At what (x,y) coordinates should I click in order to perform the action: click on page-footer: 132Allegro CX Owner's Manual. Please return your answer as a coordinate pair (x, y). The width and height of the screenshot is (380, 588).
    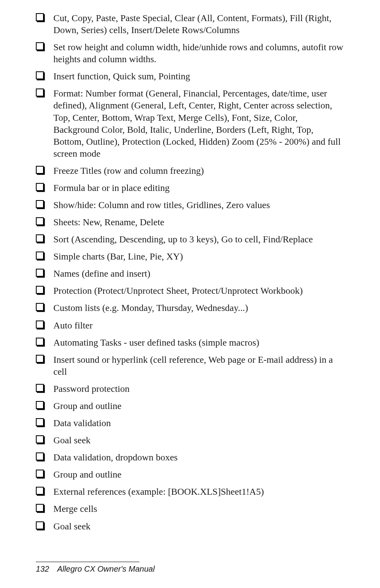
    Looking at the image, I should click on (190, 568).